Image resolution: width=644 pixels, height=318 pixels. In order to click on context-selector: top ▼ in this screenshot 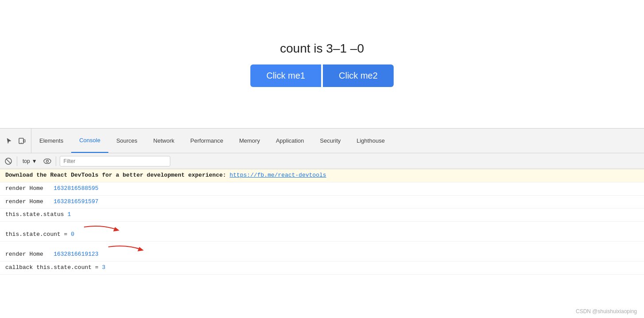, I will do `click(30, 161)`.